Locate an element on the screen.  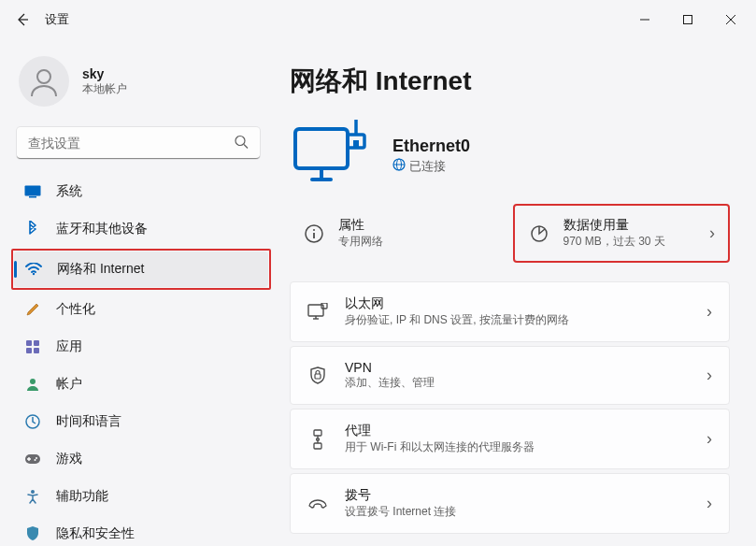
search-wrap is located at coordinates (138, 143).